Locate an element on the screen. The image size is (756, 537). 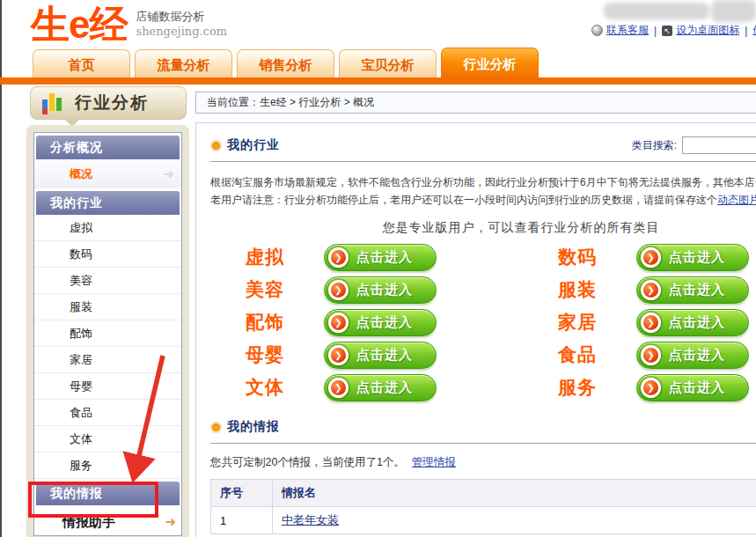
category-cell: 配饰 ❯ 点击进入 is located at coordinates (401, 322).